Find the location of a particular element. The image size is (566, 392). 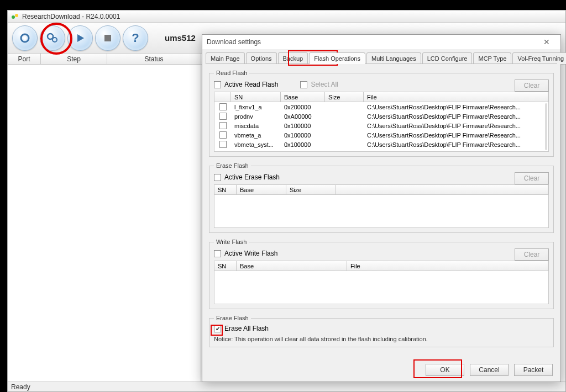

group-read-flash: Read Flash Active Read Flash Select All … is located at coordinates (381, 113).